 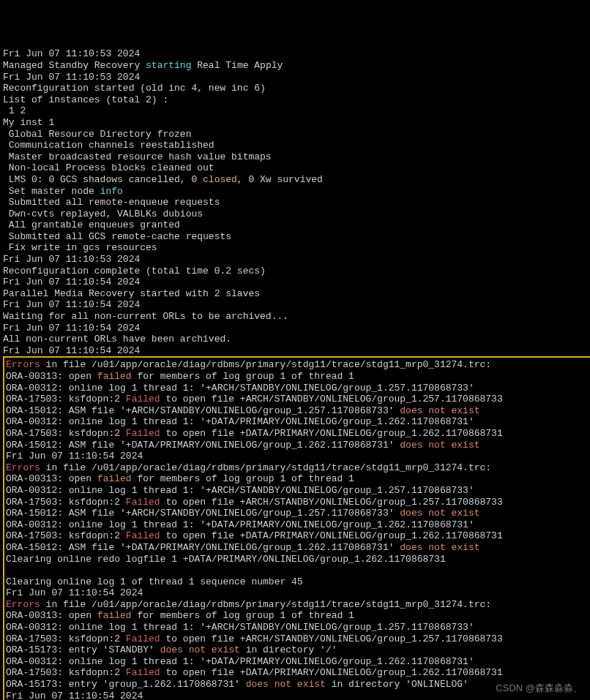 What do you see at coordinates (539, 688) in the screenshot?
I see `csdn-watermark: CSDN @森森淼淼、` at bounding box center [539, 688].